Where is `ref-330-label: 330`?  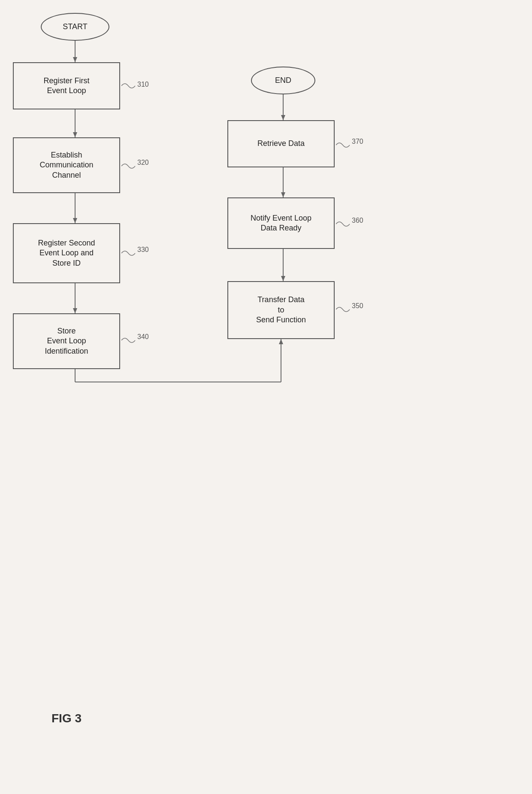
ref-330-label: 330 is located at coordinates (143, 250).